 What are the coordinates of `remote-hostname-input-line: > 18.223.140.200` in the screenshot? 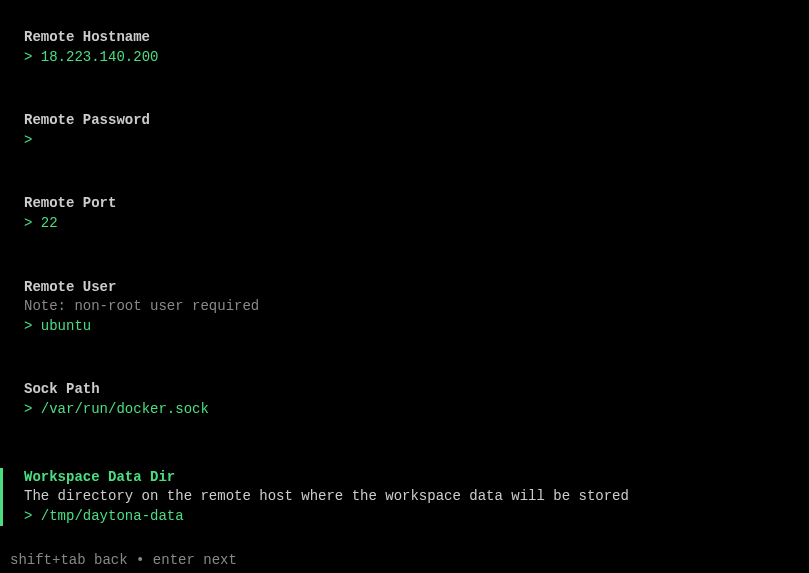 It's located at (416, 58).